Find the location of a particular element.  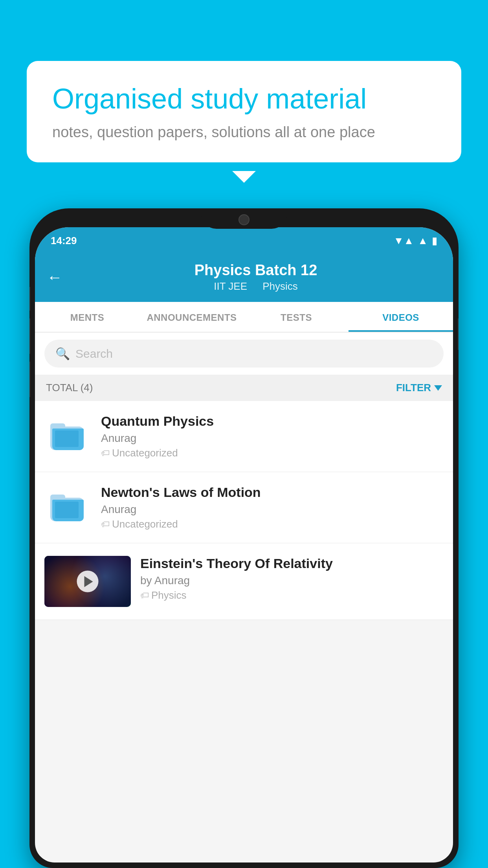

filter-label: FILTER is located at coordinates (413, 388).